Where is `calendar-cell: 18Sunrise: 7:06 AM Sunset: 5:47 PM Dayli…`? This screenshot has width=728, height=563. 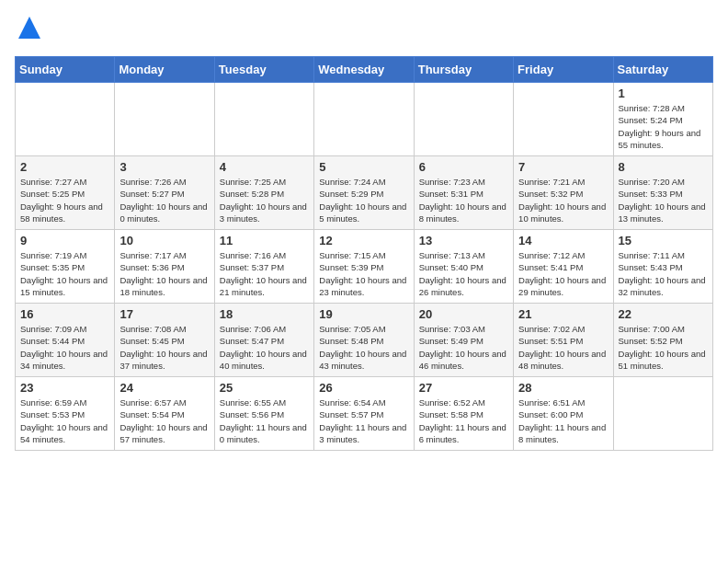
calendar-cell: 18Sunrise: 7:06 AM Sunset: 5:47 PM Dayli… is located at coordinates (264, 340).